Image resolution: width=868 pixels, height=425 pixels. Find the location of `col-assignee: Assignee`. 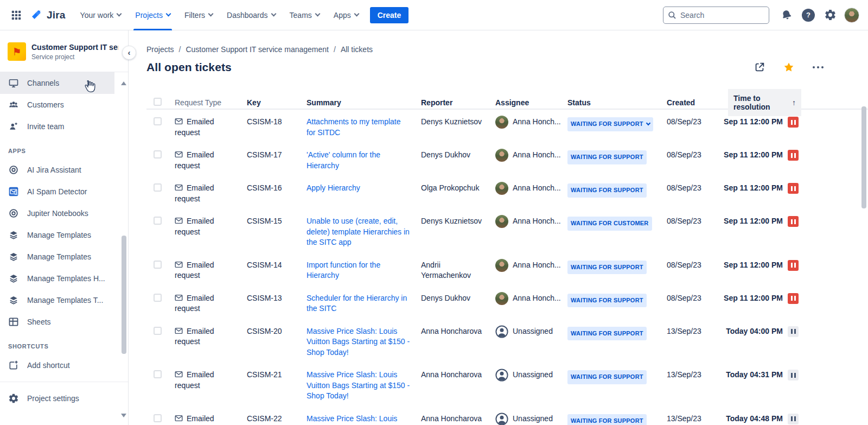

col-assignee: Assignee is located at coordinates (532, 103).